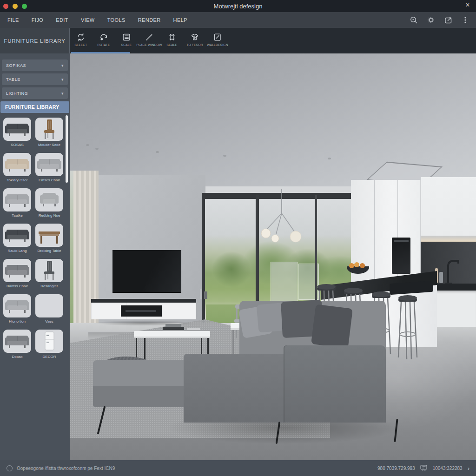 This screenshot has height=476, width=476. What do you see at coordinates (465, 20) in the screenshot?
I see `more-menu-icon` at bounding box center [465, 20].